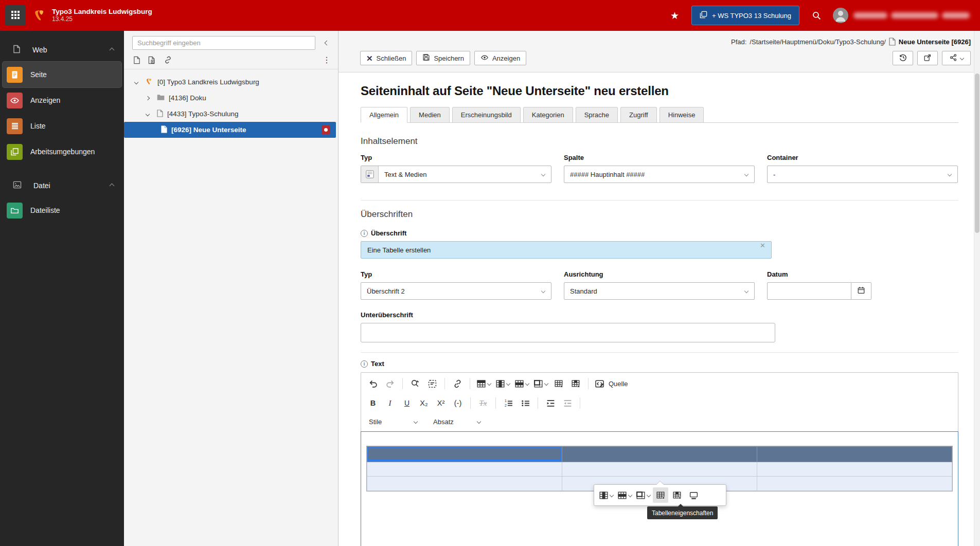 This screenshot has height=546, width=980. What do you see at coordinates (611, 384) in the screenshot?
I see `source-icon: Quelle` at bounding box center [611, 384].